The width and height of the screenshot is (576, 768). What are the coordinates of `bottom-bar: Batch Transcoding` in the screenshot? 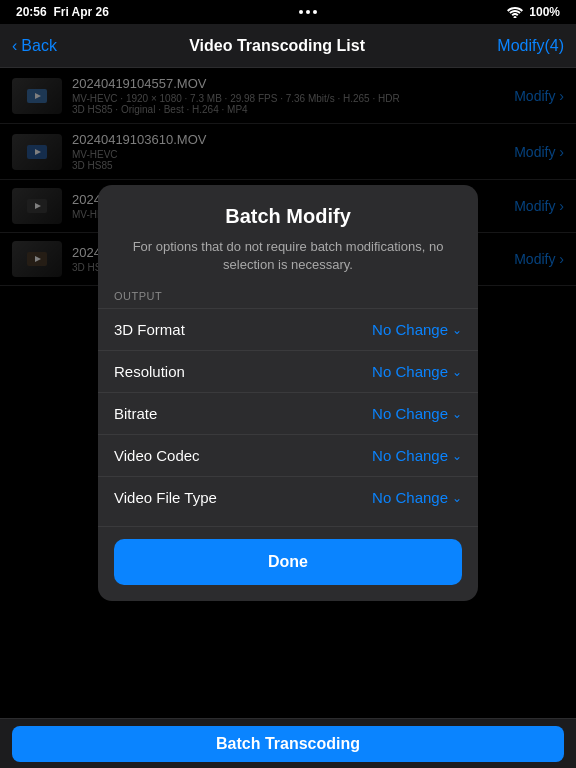 It's located at (288, 743).